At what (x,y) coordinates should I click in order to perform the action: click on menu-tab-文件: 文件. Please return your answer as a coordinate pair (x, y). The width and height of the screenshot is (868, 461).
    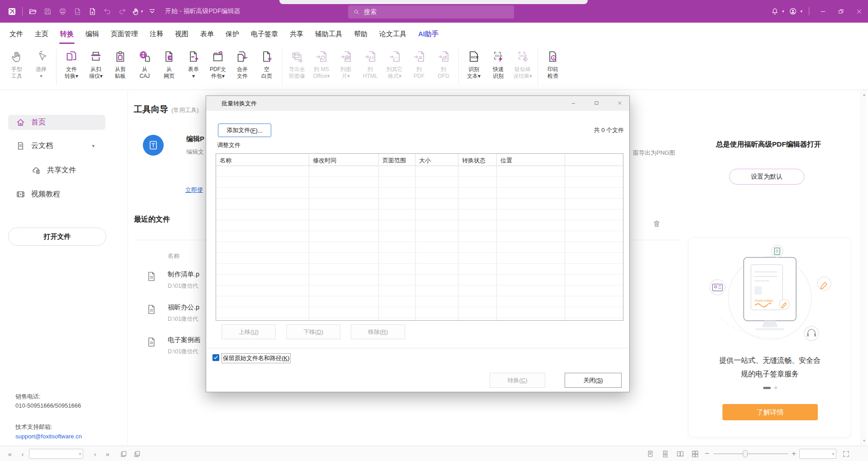
    Looking at the image, I should click on (16, 34).